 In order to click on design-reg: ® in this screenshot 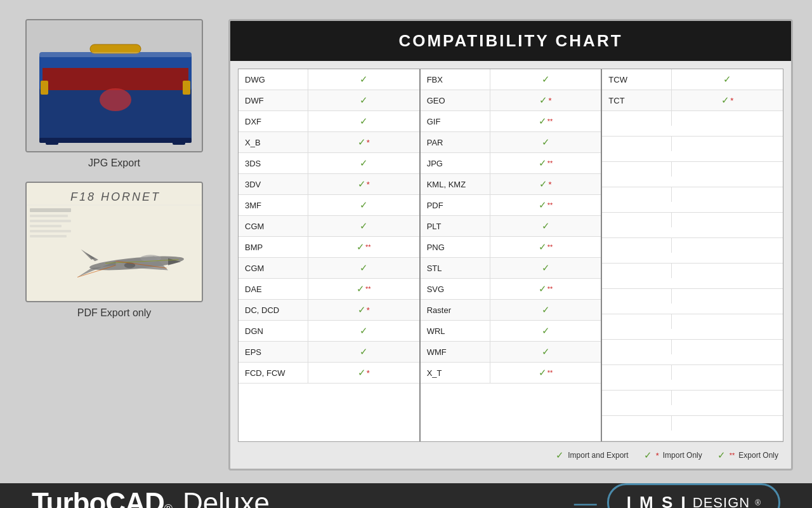, I will do `click(757, 503)`.